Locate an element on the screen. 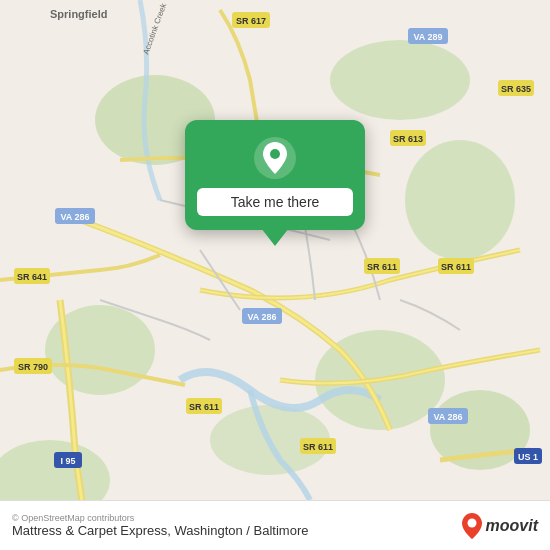  svg-text: SR 790 is located at coordinates (33, 367).